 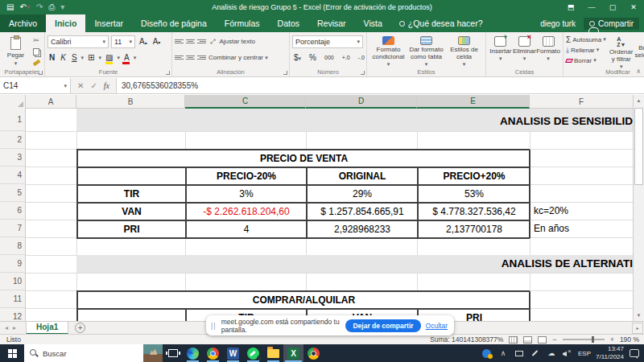 What do you see at coordinates (586, 39) in the screenshot?
I see `autosum-button: Σ Autosuma▾` at bounding box center [586, 39].